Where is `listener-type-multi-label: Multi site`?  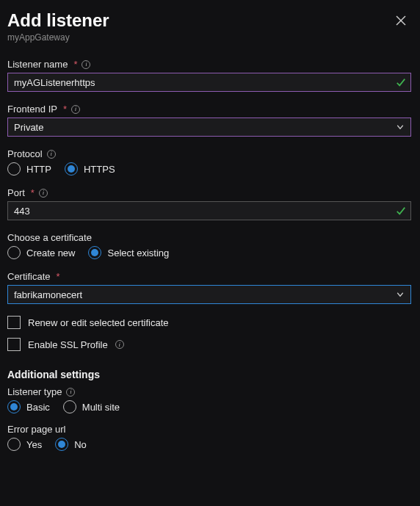
listener-type-multi-label: Multi site is located at coordinates (101, 407).